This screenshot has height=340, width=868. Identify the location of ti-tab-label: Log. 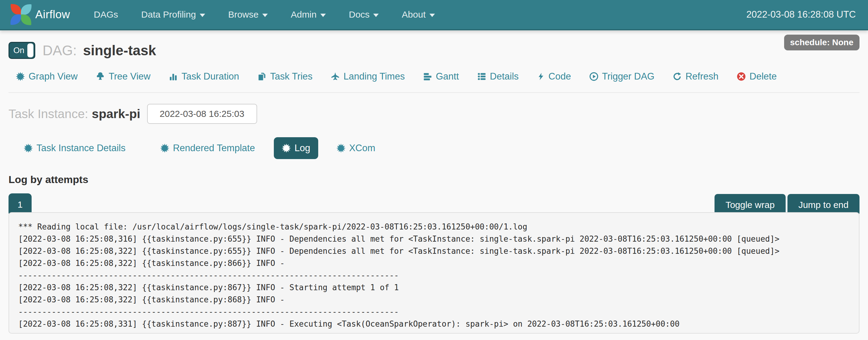
(303, 148).